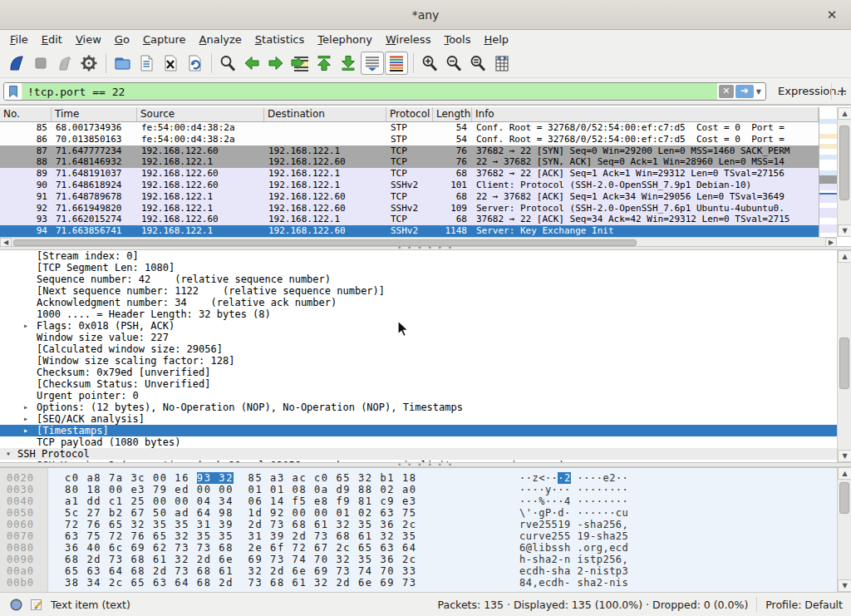 The image size is (851, 616). I want to click on detail-row: Acknowledgment number: 34 (relative ack …, so click(426, 303).